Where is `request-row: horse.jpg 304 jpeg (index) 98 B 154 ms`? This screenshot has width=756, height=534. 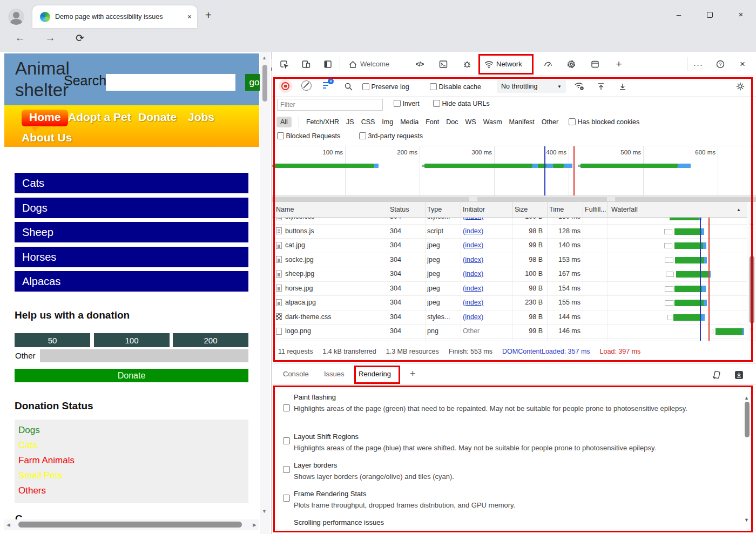 request-row: horse.jpg 304 jpeg (index) 98 B 154 ms is located at coordinates (510, 289).